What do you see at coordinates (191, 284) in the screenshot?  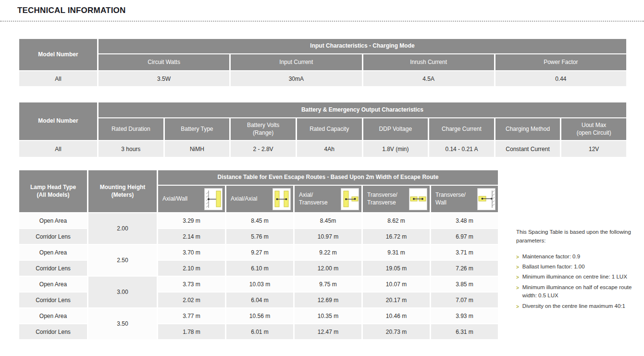 I see `distance-cell: 3.73 m` at bounding box center [191, 284].